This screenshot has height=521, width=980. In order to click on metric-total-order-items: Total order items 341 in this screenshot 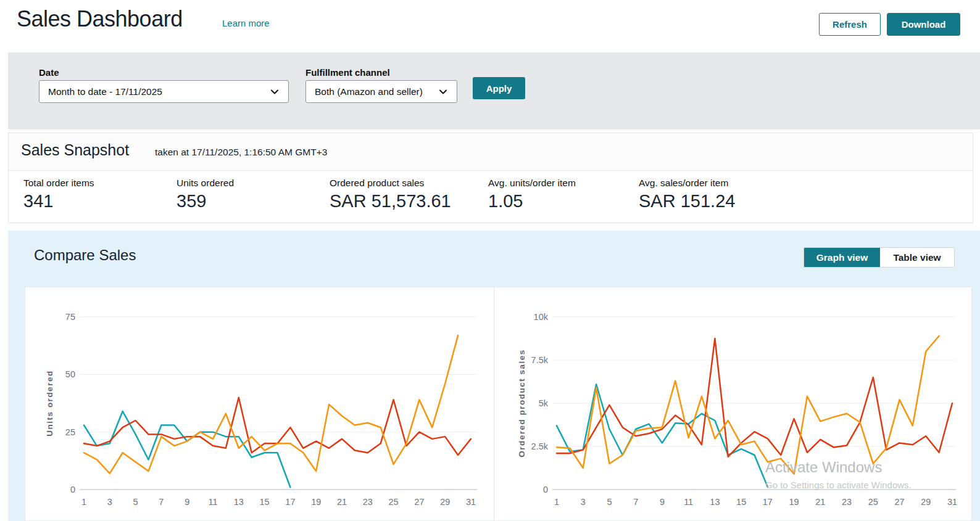, I will do `click(59, 195)`.